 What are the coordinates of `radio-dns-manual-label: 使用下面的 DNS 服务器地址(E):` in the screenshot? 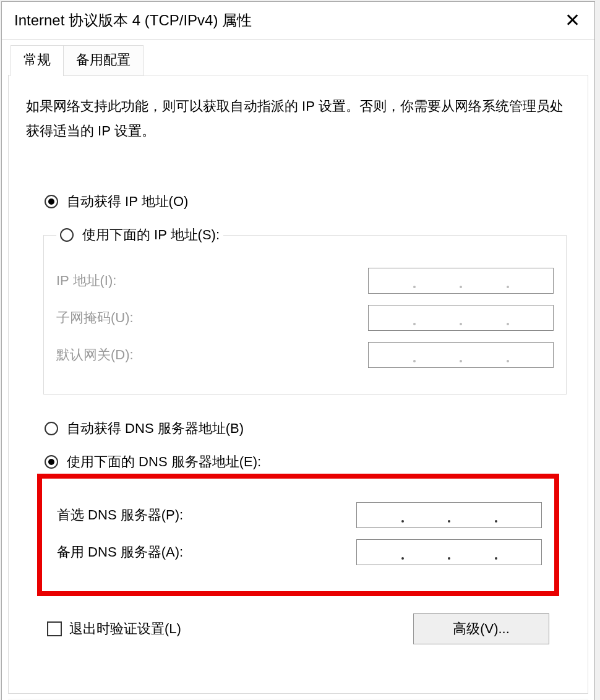 It's located at (164, 462).